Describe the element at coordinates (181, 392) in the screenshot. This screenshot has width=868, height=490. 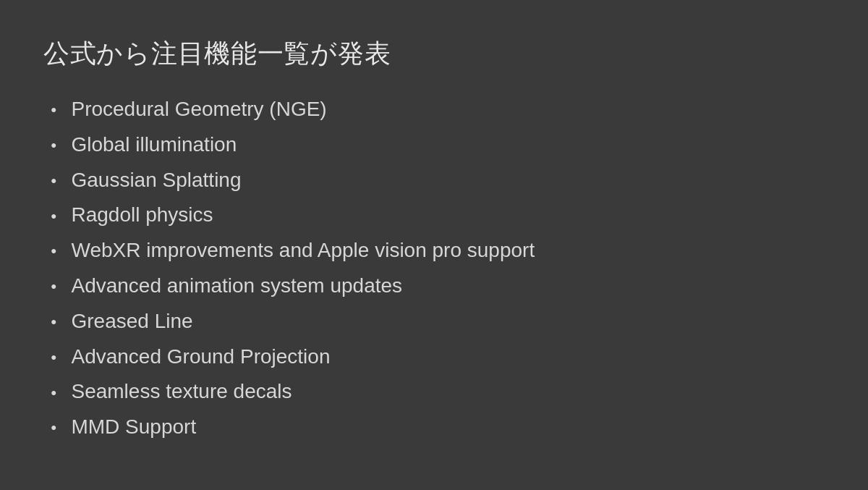
I see `list-item-label: Seamless texture decals` at that location.